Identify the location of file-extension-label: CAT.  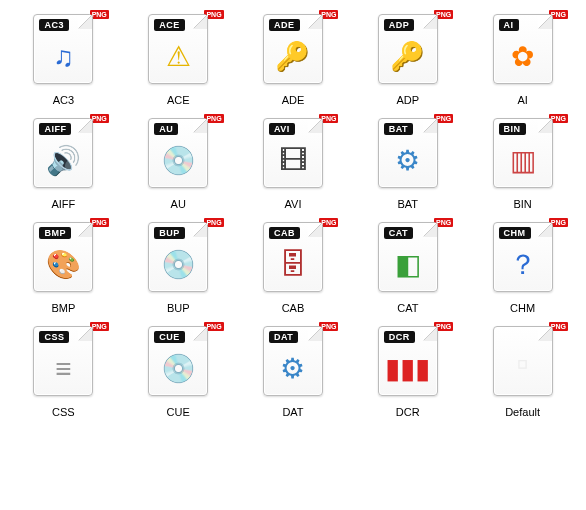
(398, 233).